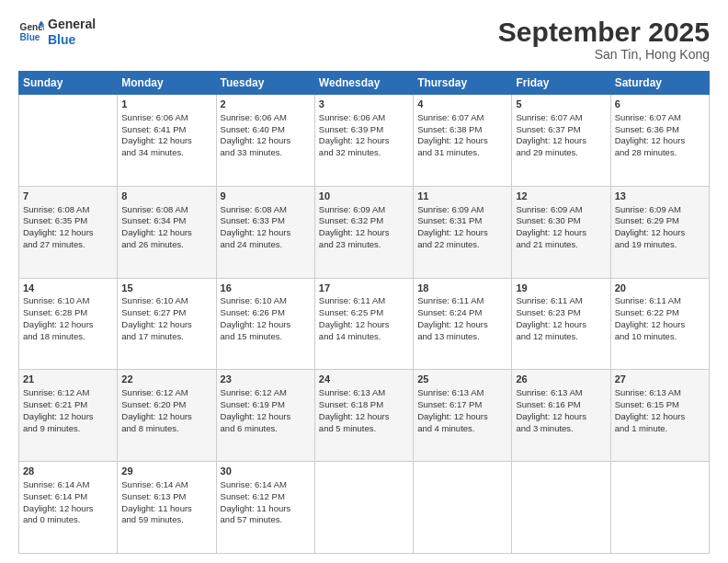 The image size is (728, 563). Describe the element at coordinates (68, 324) in the screenshot. I see `calendar-cell: 14Sunrise: 6:10 AMSunset: 6:28 PMDayligh…` at that location.